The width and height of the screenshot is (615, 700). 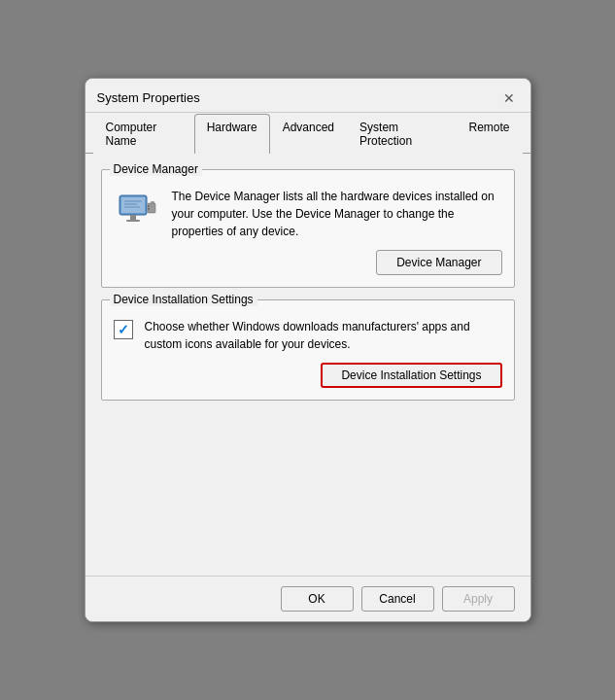 I want to click on device-manager-icon, so click(x=137, y=211).